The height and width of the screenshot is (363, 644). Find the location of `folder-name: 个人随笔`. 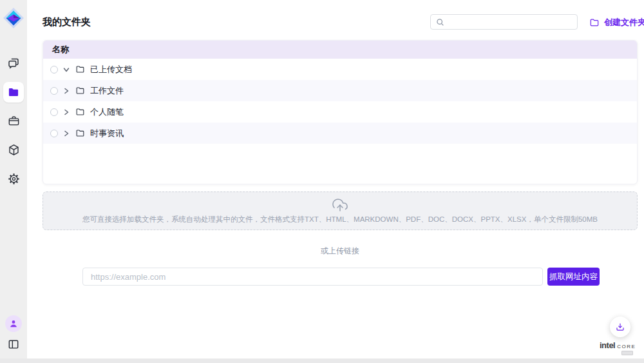

folder-name: 个人随笔 is located at coordinates (107, 112).